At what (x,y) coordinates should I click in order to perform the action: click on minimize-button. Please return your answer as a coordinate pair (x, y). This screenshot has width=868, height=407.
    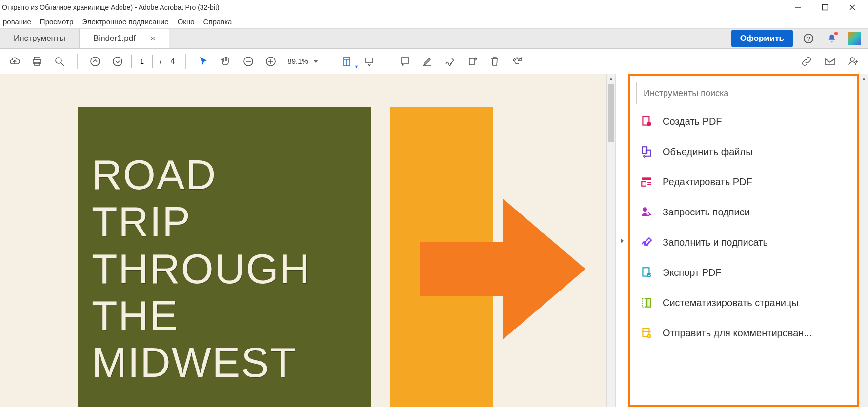
    Looking at the image, I should click on (798, 7).